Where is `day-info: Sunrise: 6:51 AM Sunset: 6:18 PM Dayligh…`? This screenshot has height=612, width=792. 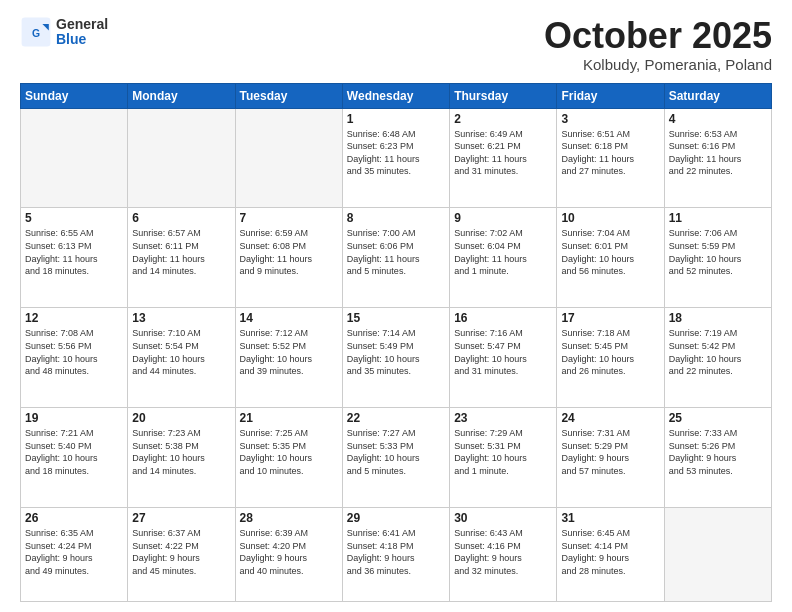 day-info: Sunrise: 6:51 AM Sunset: 6:18 PM Dayligh… is located at coordinates (610, 153).